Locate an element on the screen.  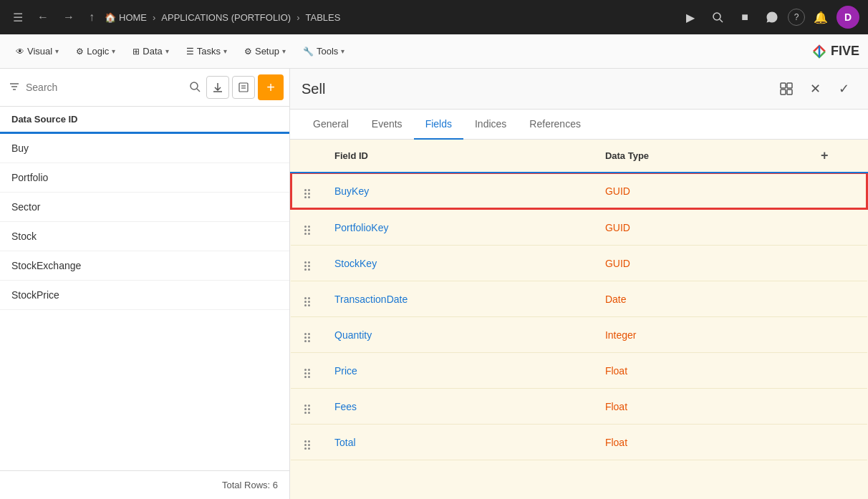
col-add: + is located at coordinates (824, 156).